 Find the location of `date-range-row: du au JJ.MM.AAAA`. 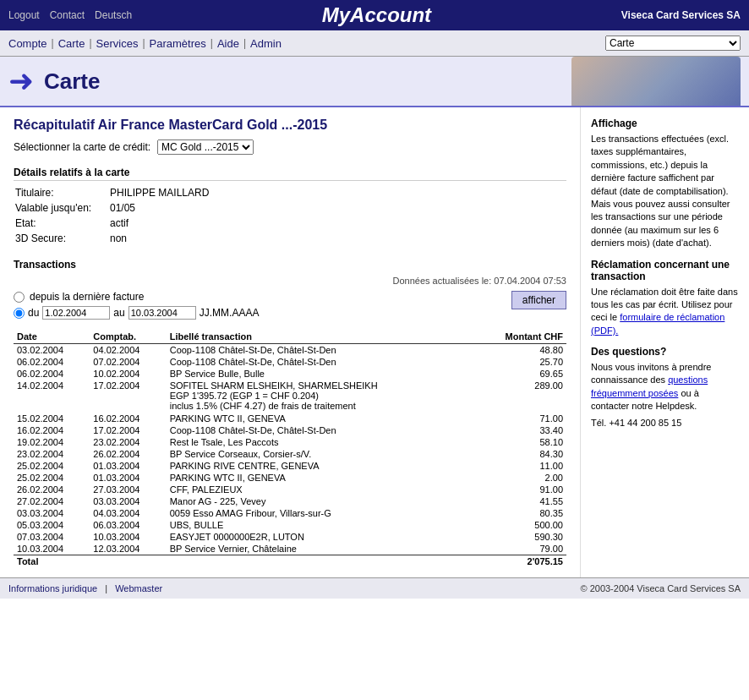

date-range-row: du au JJ.MM.AAAA is located at coordinates (262, 313).